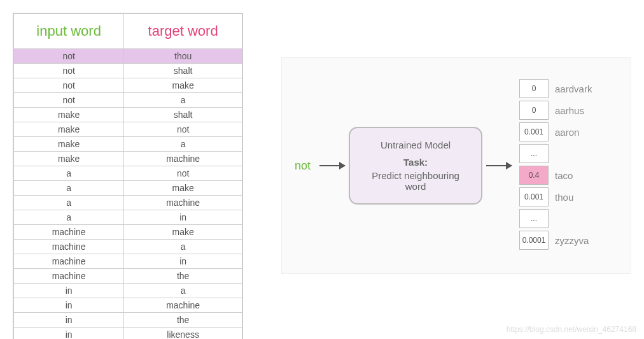 This screenshot has height=339, width=644. What do you see at coordinates (129, 218) in the screenshot?
I see `table-row: ain` at bounding box center [129, 218].